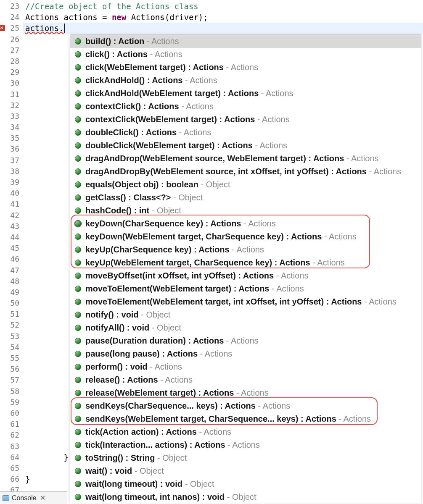 Image resolution: width=423 pixels, height=504 pixels. What do you see at coordinates (246, 145) in the screenshot?
I see `completion-item: doubleClick(WebElement target) : Actions…` at bounding box center [246, 145].